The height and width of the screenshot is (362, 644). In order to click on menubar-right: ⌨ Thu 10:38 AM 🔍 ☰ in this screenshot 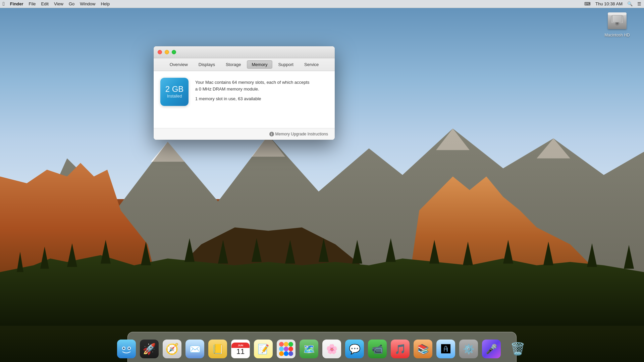, I will do `click(613, 4)`.